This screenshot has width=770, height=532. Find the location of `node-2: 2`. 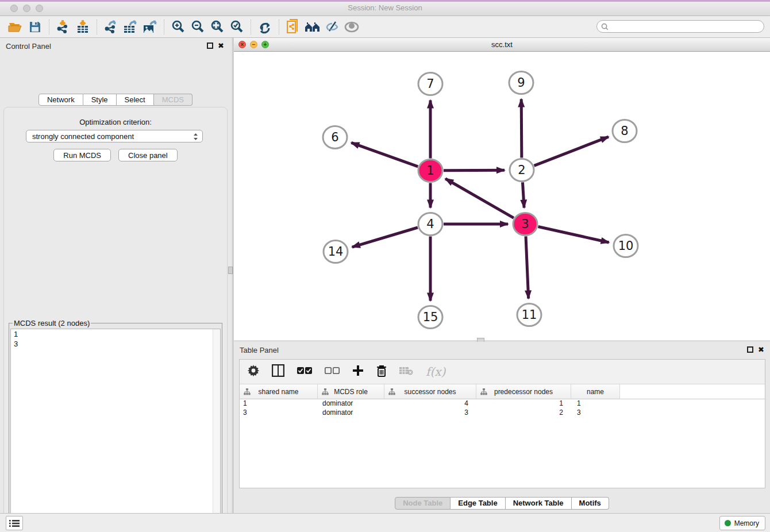

node-2: 2 is located at coordinates (522, 170).